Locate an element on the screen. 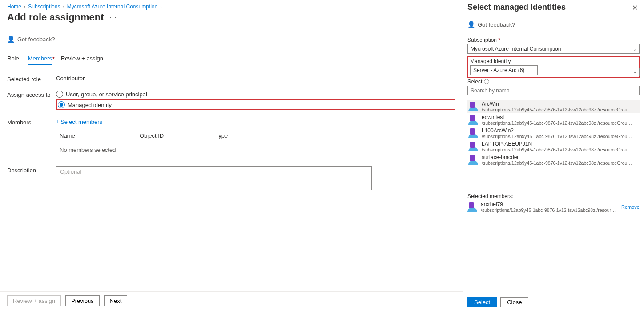  identity-item: LAPTOP-AEEUPJ1N/subscriptions/12ab9y45-1… is located at coordinates (553, 147).